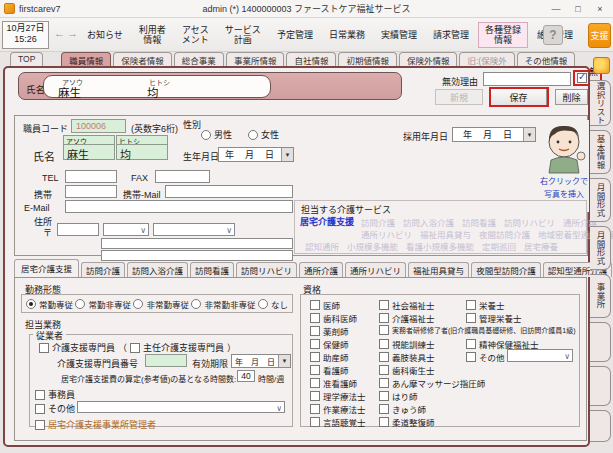 This screenshot has width=613, height=453. I want to click on qual-yakuzaishi-checkbox, so click(315, 331).